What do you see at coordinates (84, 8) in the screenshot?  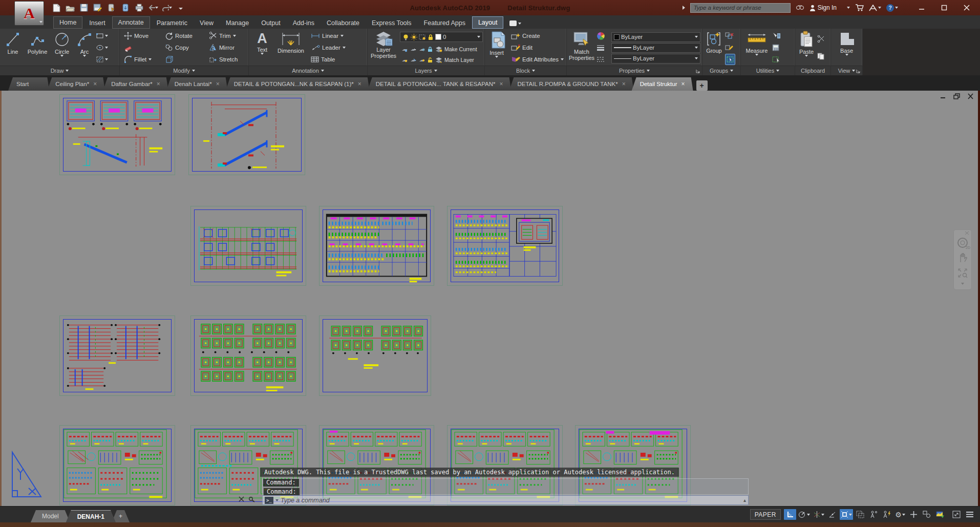 I see `save-button` at bounding box center [84, 8].